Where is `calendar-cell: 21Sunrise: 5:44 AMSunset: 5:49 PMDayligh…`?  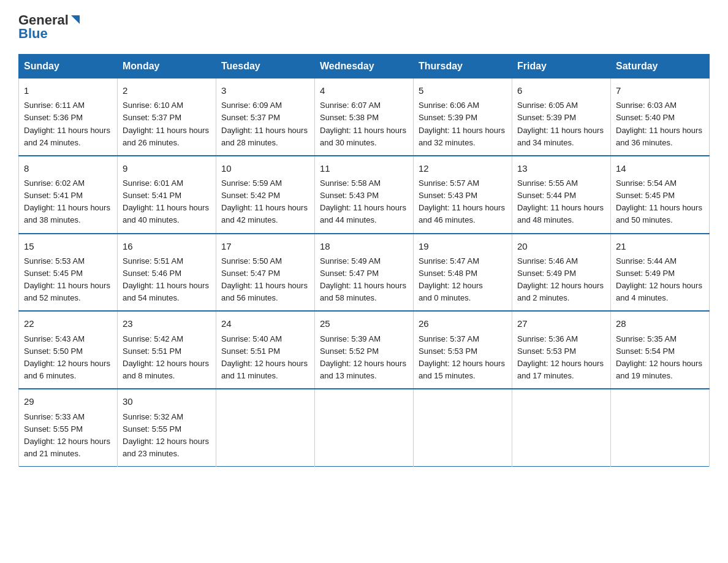 calendar-cell: 21Sunrise: 5:44 AMSunset: 5:49 PMDayligh… is located at coordinates (661, 272).